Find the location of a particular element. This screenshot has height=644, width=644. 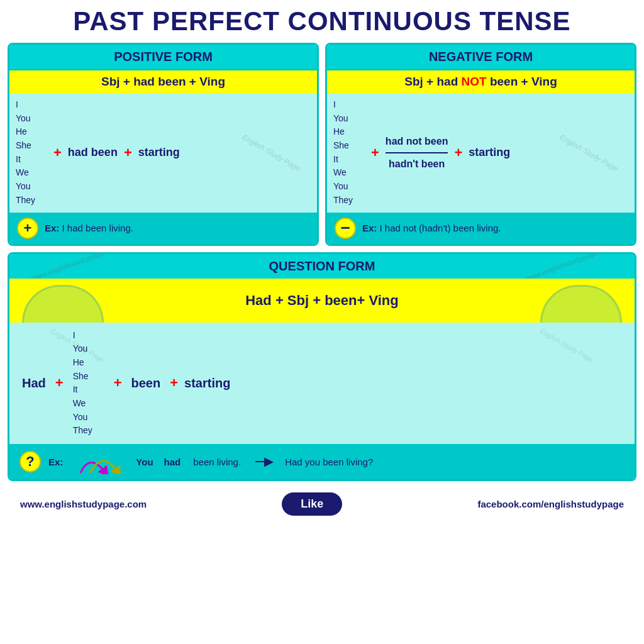

negative-example-bar: − Ex: I had not (hadn't) been living. is located at coordinates (480, 228).